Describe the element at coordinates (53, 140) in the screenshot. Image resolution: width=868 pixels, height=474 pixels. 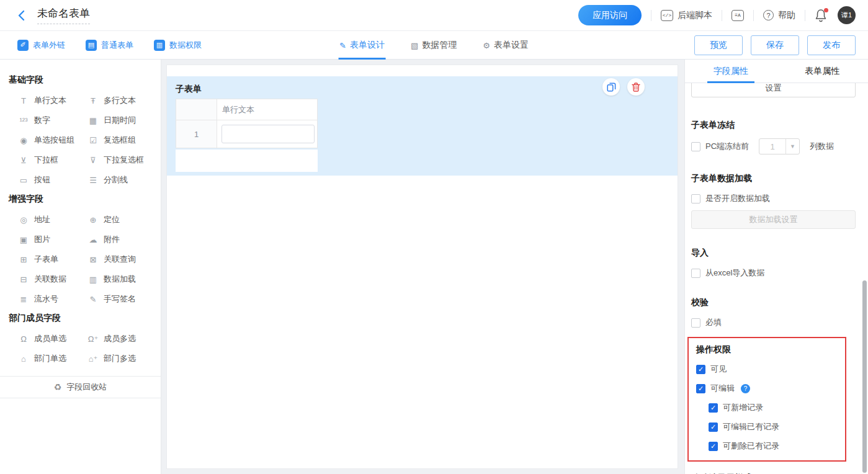
I see `field-palette-item: ◉ 单选按钮组` at that location.